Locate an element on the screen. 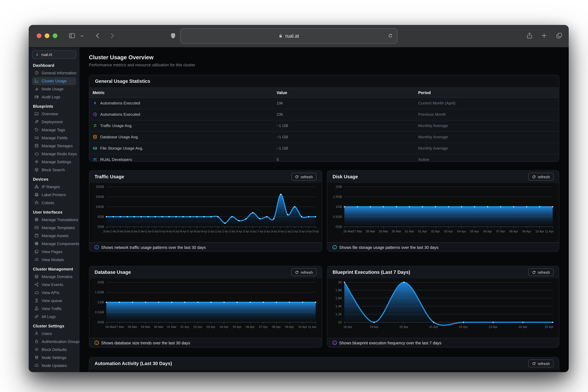 The height and width of the screenshot is (392, 588). sidebar-item-manage-templates: Manage Templates is located at coordinates (54, 228).